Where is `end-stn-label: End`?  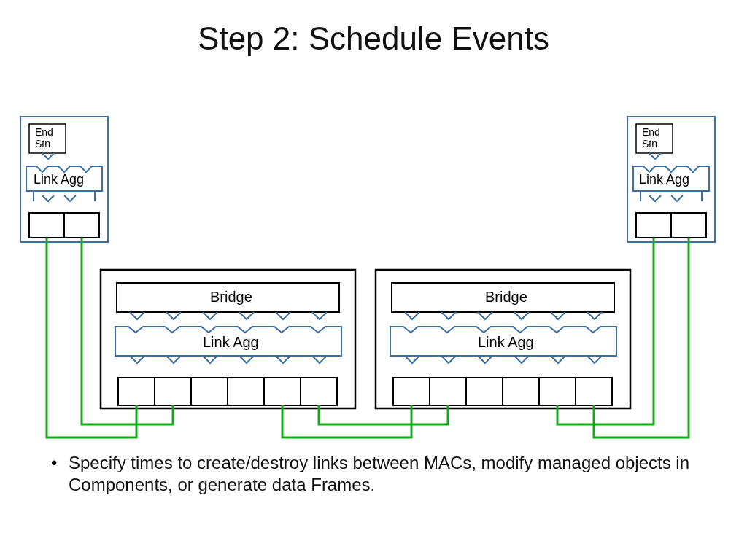
end-stn-label: End is located at coordinates (44, 132).